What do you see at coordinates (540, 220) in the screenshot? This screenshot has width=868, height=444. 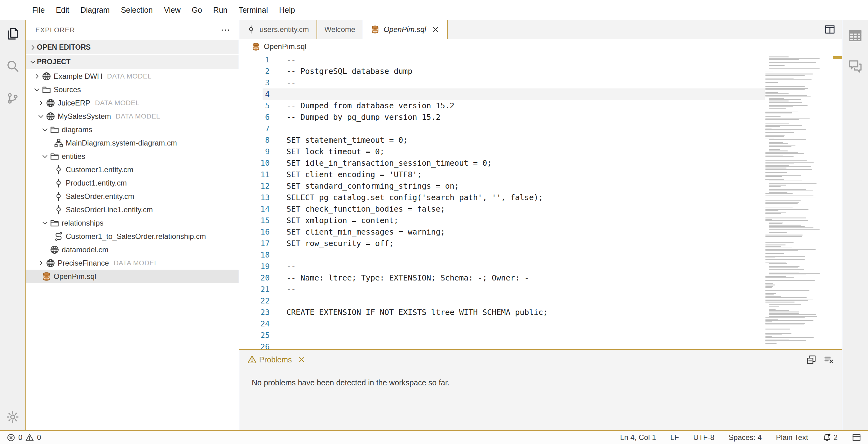 I see `code-line: 15SET xmloption = content;` at bounding box center [540, 220].